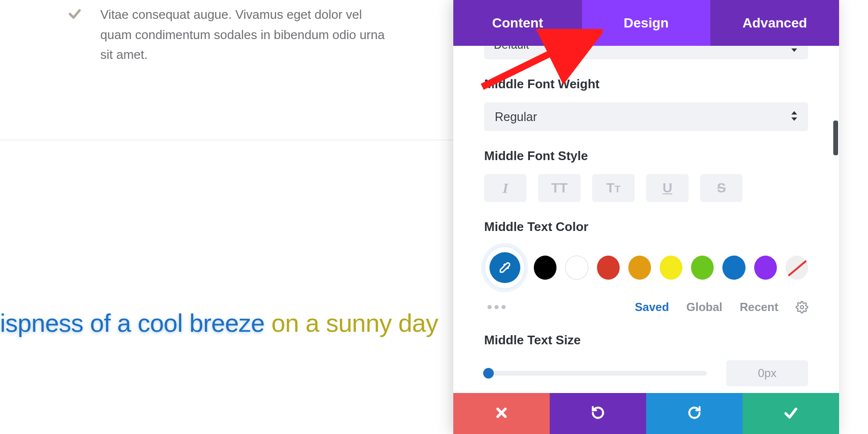 Image resolution: width=868 pixels, height=434 pixels. Describe the element at coordinates (734, 268) in the screenshot. I see `swatch-blue` at that location.